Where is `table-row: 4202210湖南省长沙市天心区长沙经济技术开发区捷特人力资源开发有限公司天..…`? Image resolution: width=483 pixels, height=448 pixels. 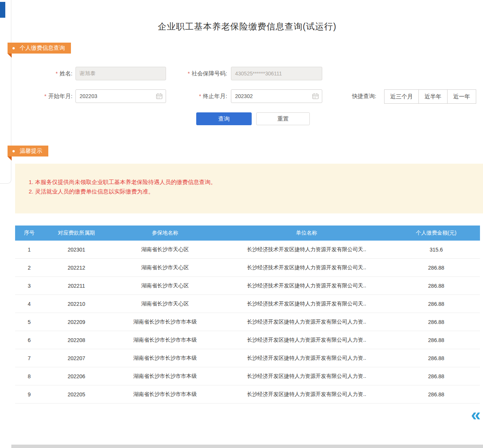
table-row: 4202210湖南省长沙市天心区长沙经济技术开发区捷特人力资源开发有限公司天..… is located at coordinates (248, 304).